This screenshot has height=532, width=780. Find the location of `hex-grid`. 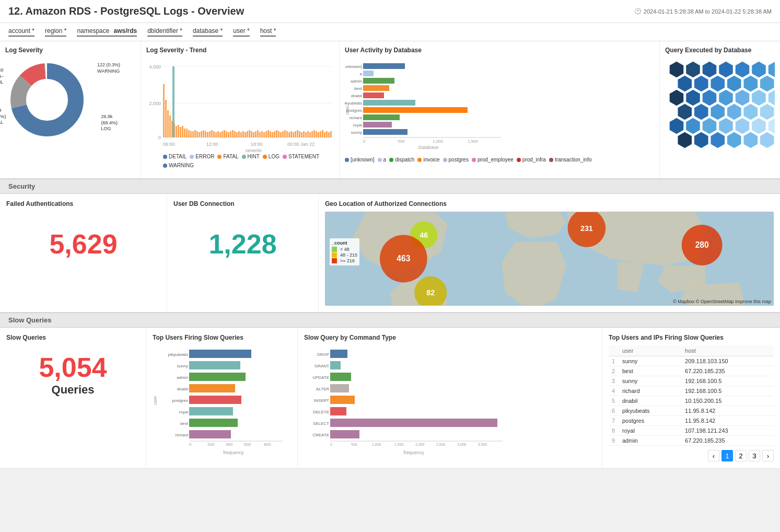

hex-grid is located at coordinates (720, 115).